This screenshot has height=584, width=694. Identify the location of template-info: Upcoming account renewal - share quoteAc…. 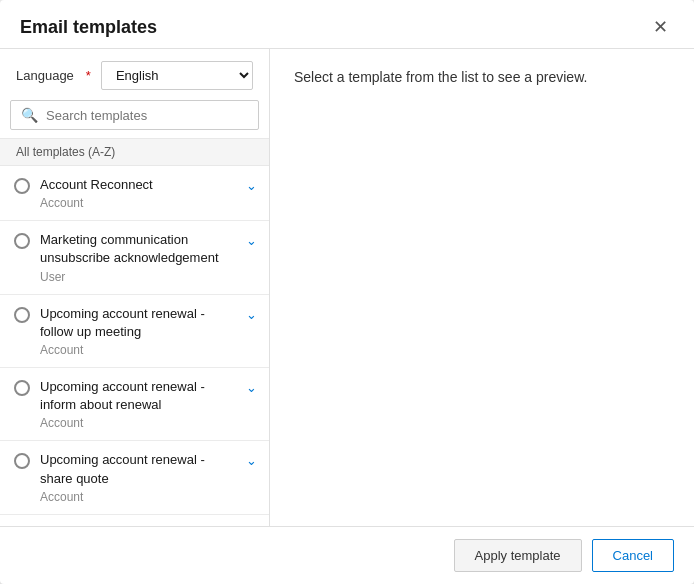
(138, 477).